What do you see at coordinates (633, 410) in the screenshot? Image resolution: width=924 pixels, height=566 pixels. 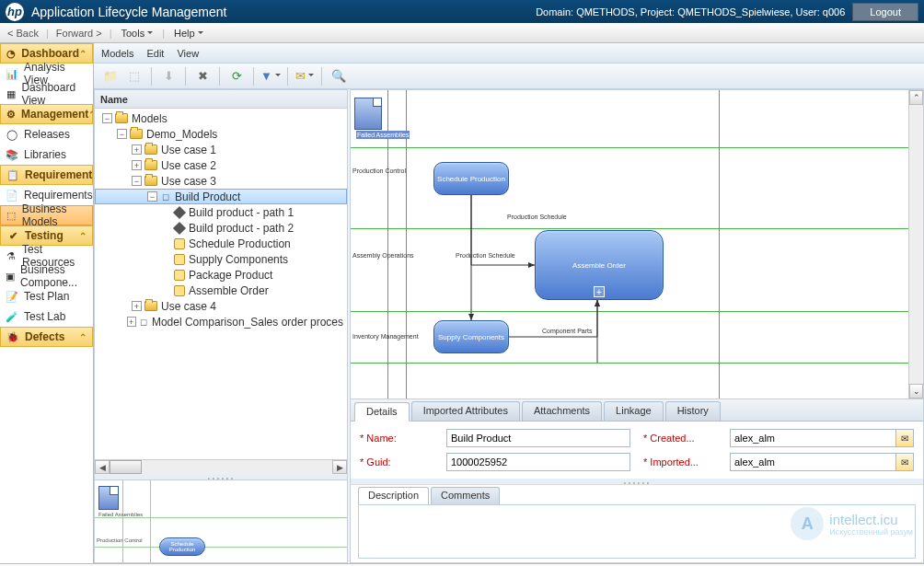 I see `tab-linkage: Linkage` at bounding box center [633, 410].